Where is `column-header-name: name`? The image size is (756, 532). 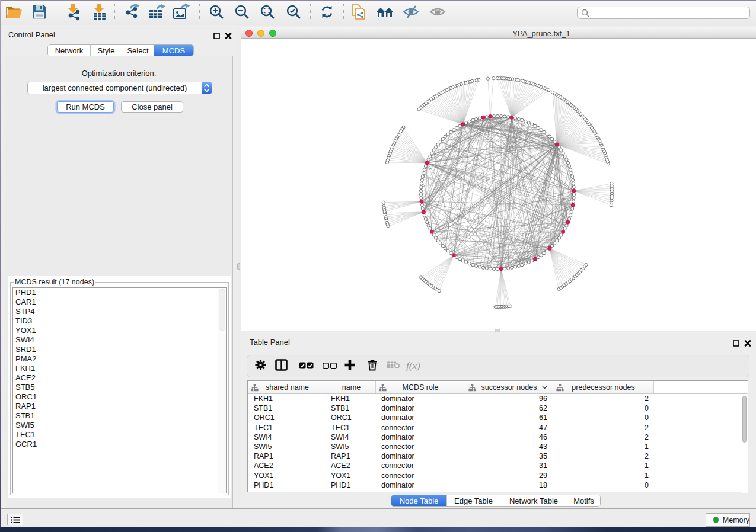
column-header-name: name is located at coordinates (352, 387).